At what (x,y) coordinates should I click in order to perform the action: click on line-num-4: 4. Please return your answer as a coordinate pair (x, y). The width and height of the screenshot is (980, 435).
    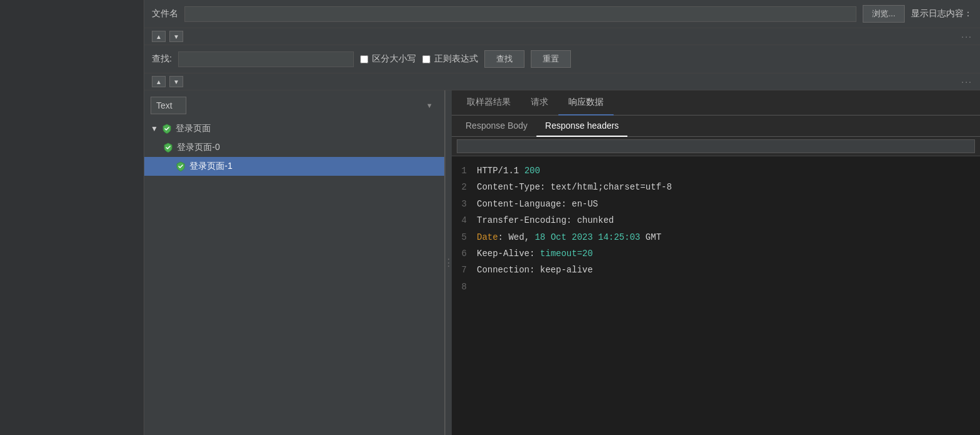
    Looking at the image, I should click on (464, 220).